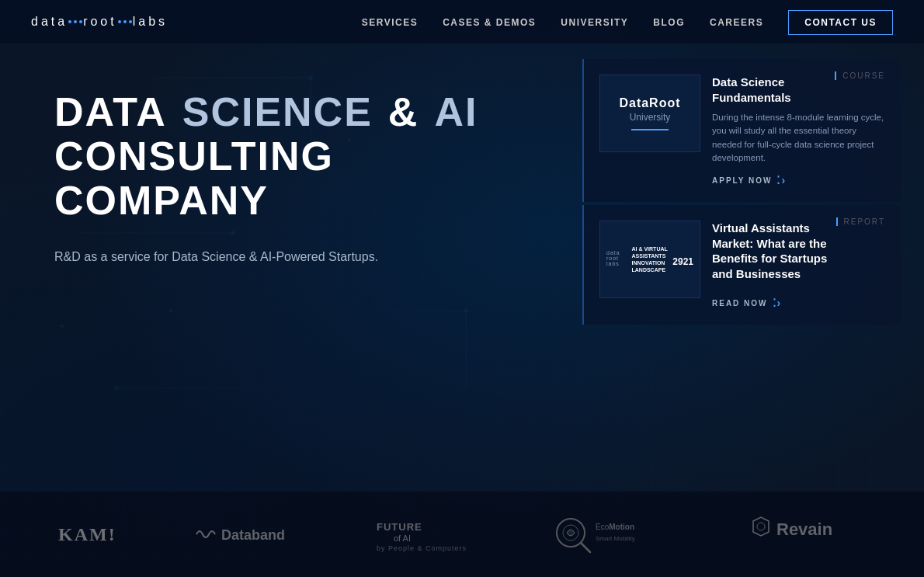 Image resolution: width=924 pixels, height=577 pixels. Describe the element at coordinates (615, 539) in the screenshot. I see `svg-text: Smart Mobility` at that location.